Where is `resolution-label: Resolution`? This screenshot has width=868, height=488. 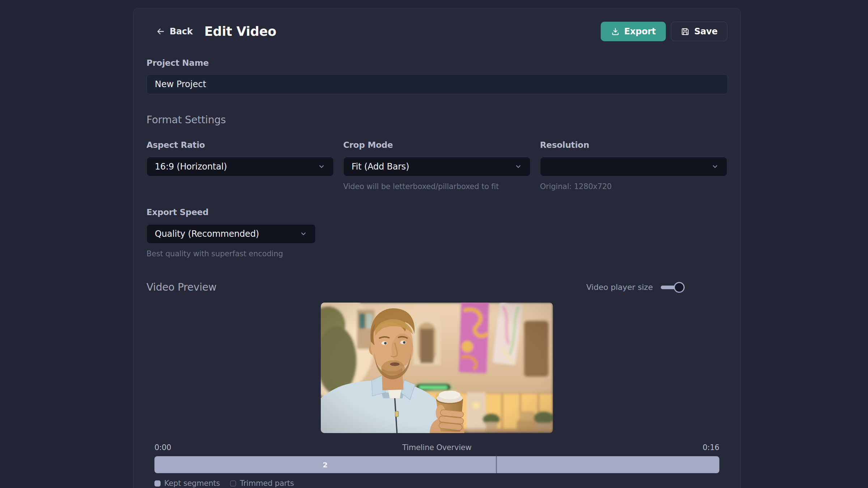
resolution-label: Resolution is located at coordinates (634, 145).